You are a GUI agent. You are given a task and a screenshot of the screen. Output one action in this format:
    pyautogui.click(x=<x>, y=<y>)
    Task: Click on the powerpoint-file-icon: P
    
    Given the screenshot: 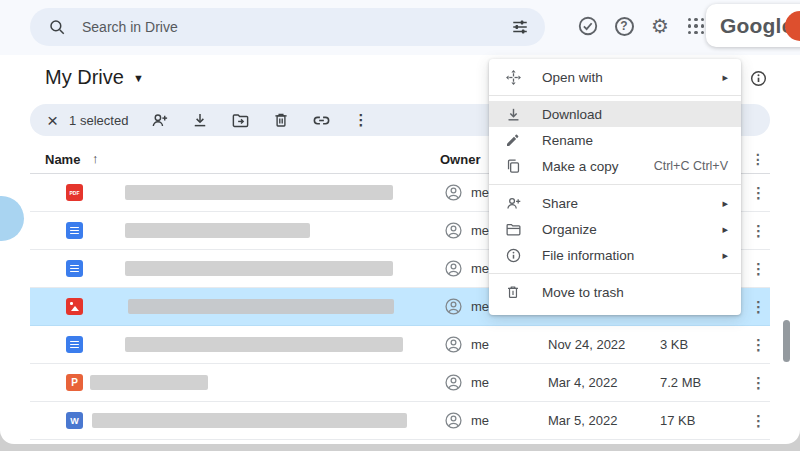 What is the action you would take?
    pyautogui.click(x=74, y=382)
    